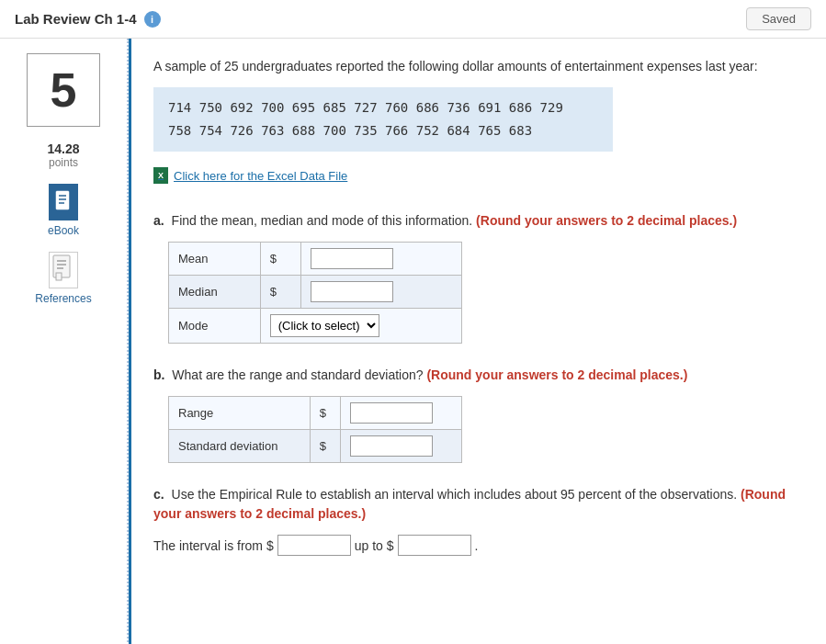 This screenshot has height=644, width=826. I want to click on part-b-round-note: (Round your answers to 2 decimal places.…, so click(557, 375).